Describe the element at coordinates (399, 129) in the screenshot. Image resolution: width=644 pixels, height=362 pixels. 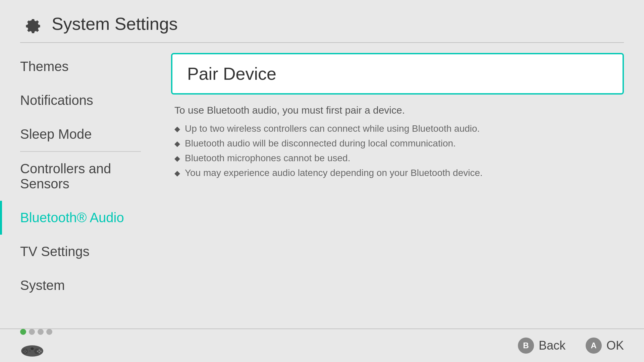
I see `list-item: ◆ Up to two wireless controllers can con…` at that location.